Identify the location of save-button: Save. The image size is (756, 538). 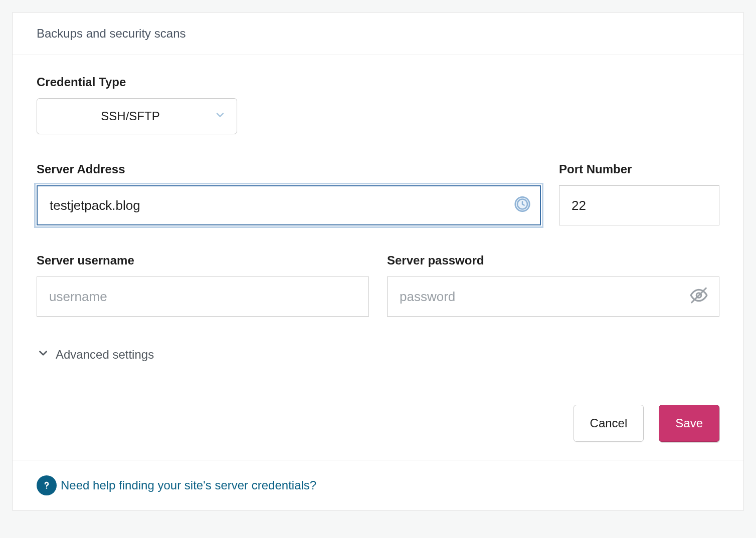
(689, 423).